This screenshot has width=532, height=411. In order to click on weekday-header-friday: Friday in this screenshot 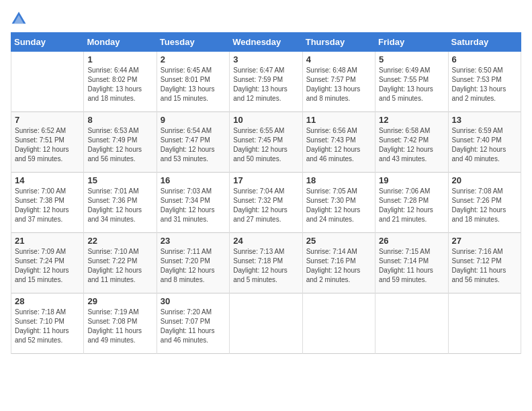, I will do `click(412, 42)`.